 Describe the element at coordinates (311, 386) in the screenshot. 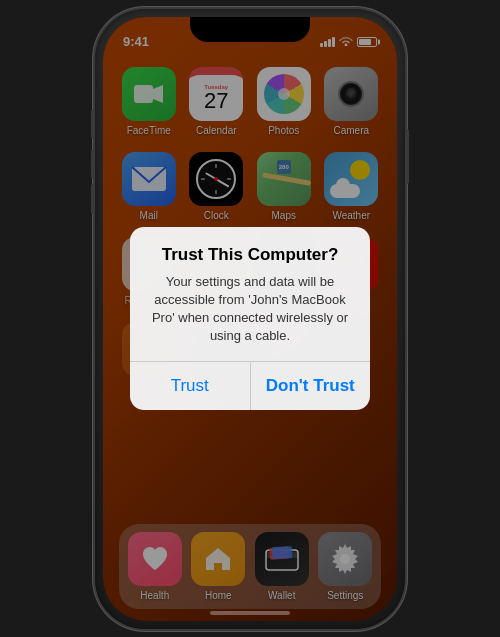

I see `dont-trust-button: Don't Trust` at that location.